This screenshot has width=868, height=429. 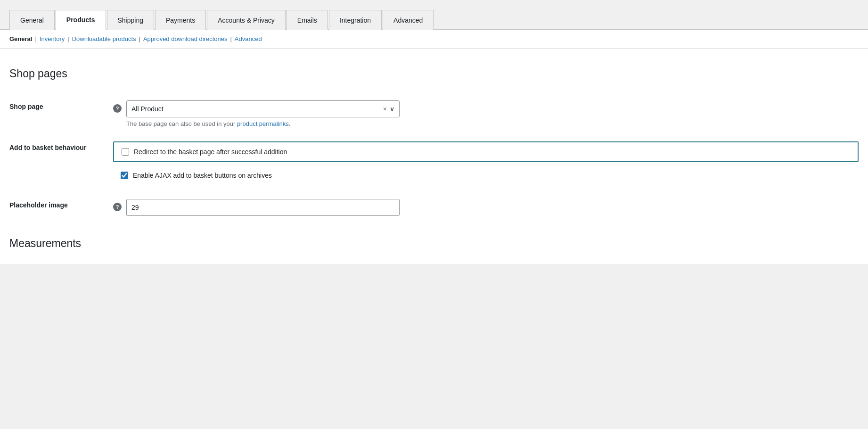 What do you see at coordinates (434, 20) in the screenshot?
I see `tab-navigation: GeneralProductsShippingPaymentsAccounts …` at bounding box center [434, 20].